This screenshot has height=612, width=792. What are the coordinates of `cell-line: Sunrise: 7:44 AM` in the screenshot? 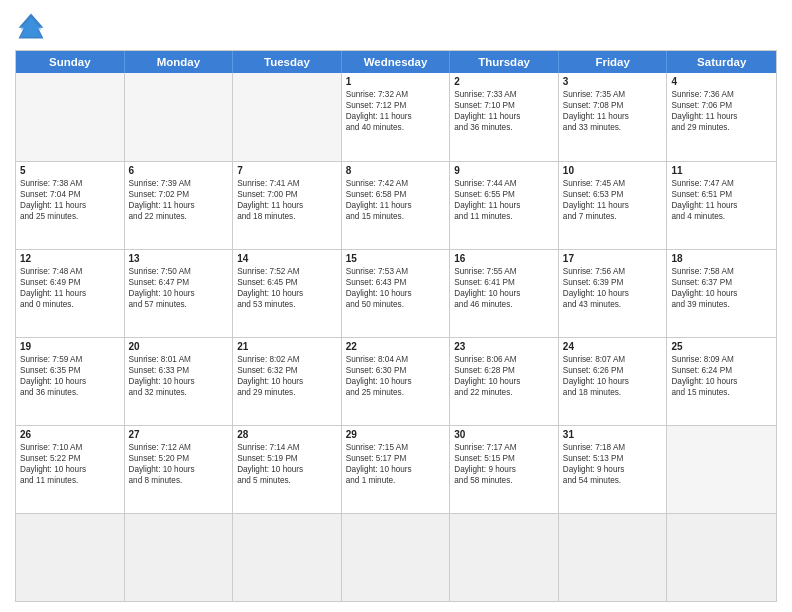 It's located at (504, 184).